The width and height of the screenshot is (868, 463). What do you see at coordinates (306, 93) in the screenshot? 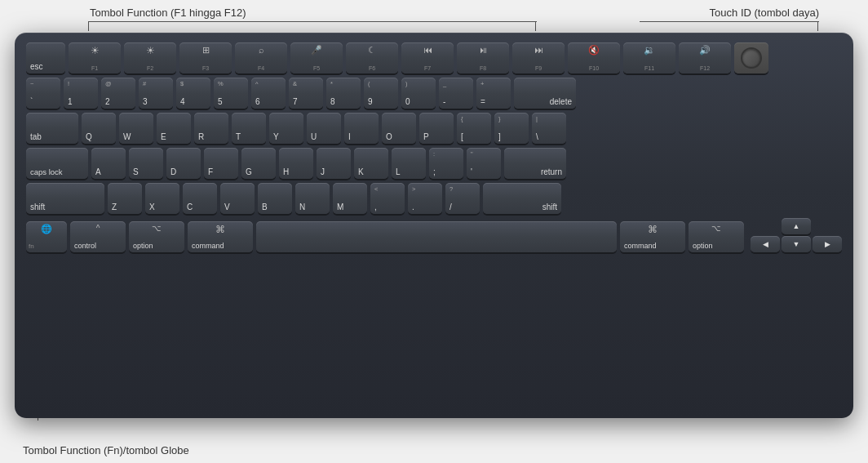
I see `key-7: & 7` at bounding box center [306, 93].